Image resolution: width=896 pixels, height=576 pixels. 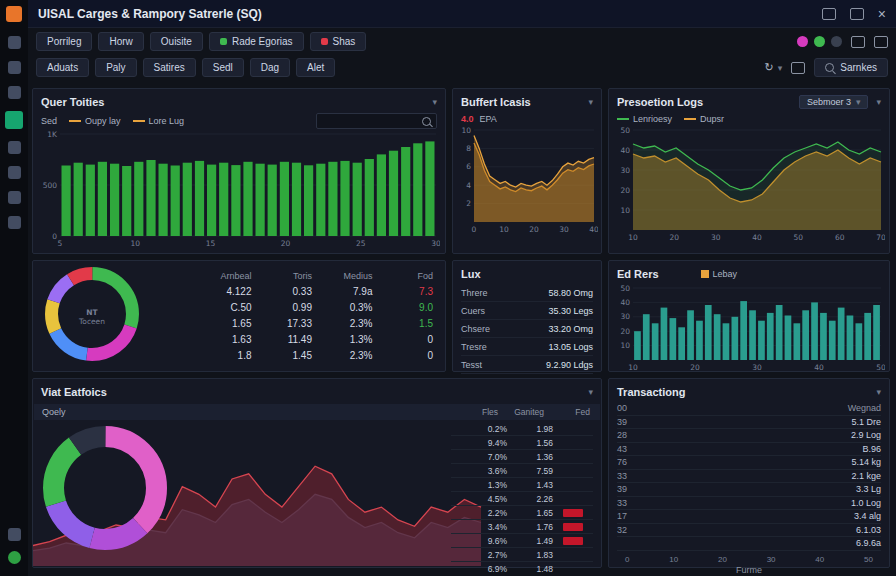 What do you see at coordinates (881, 42) in the screenshot?
I see `share-icon` at bounding box center [881, 42].